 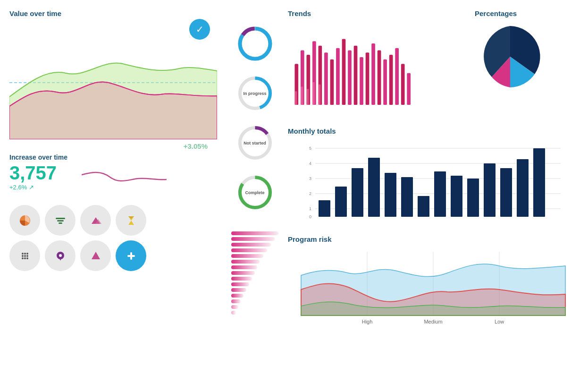 I want to click on mountain-icon, so click(x=96, y=221).